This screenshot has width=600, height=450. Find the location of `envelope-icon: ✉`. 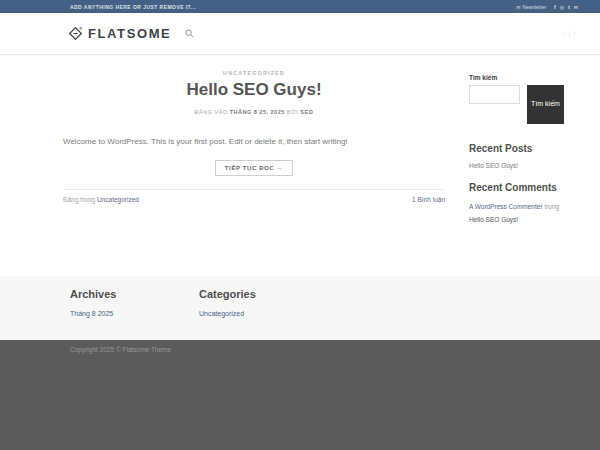

envelope-icon: ✉ is located at coordinates (518, 7).